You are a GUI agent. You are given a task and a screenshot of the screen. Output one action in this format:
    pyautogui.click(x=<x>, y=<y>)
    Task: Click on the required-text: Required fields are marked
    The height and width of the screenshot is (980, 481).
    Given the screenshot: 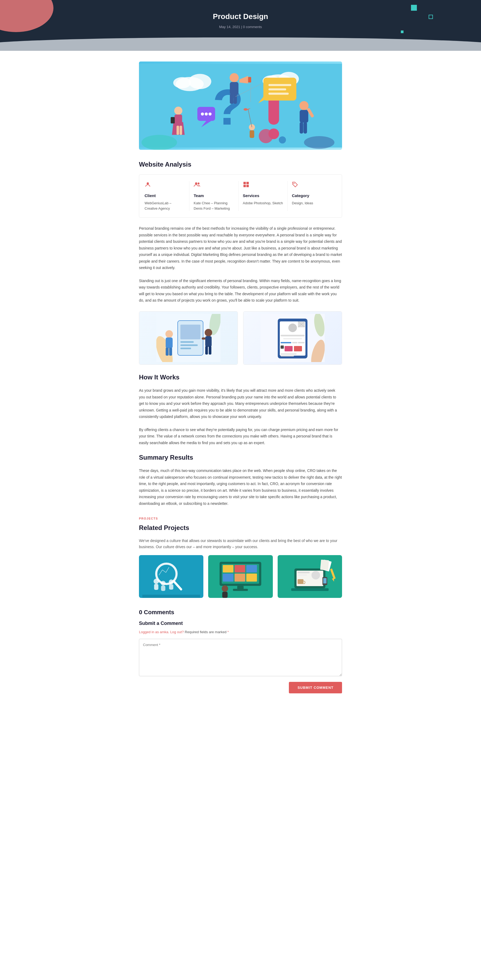 What is the action you would take?
    pyautogui.click(x=206, y=632)
    